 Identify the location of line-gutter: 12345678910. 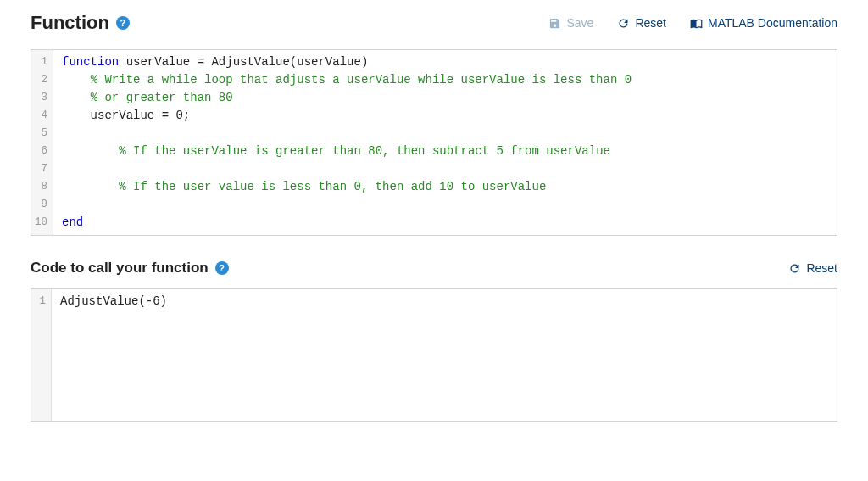
(42, 143).